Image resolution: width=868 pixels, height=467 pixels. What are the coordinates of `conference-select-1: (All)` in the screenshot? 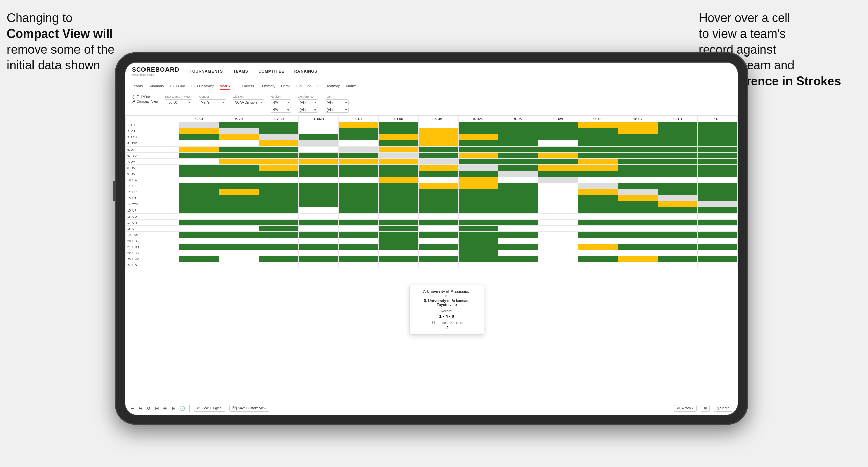 It's located at (308, 102).